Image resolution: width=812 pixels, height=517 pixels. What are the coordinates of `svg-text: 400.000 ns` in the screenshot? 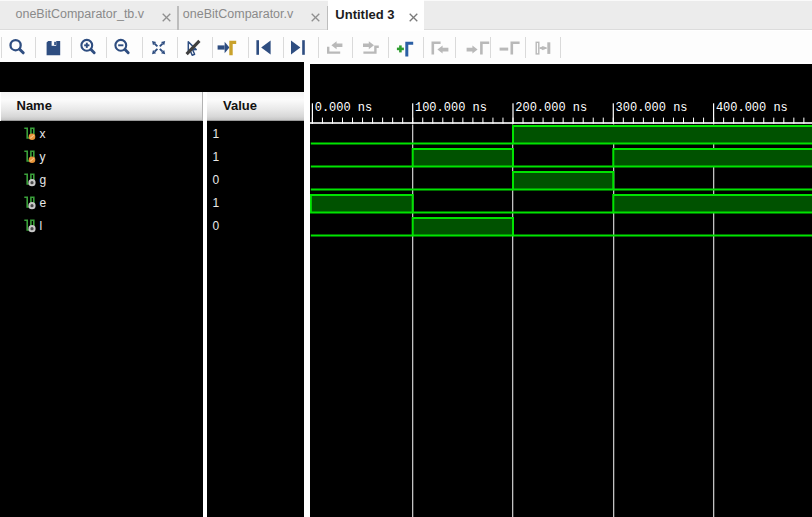 It's located at (751, 108).